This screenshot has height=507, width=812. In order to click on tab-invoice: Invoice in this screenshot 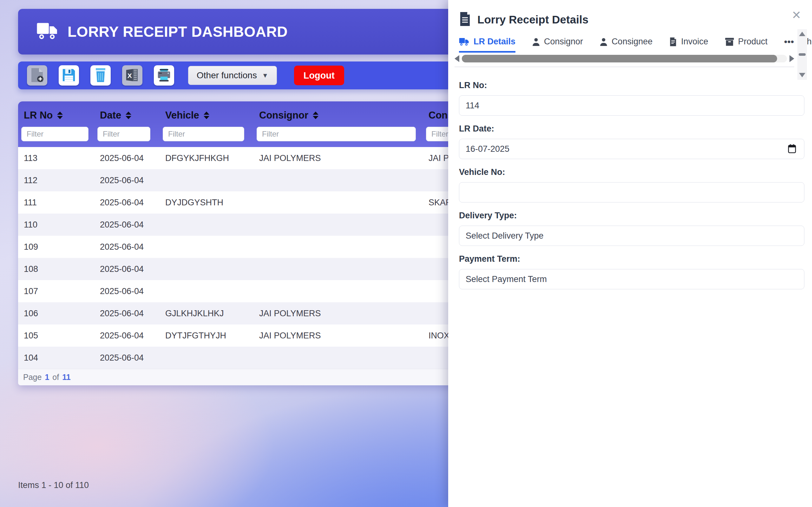, I will do `click(689, 45)`.